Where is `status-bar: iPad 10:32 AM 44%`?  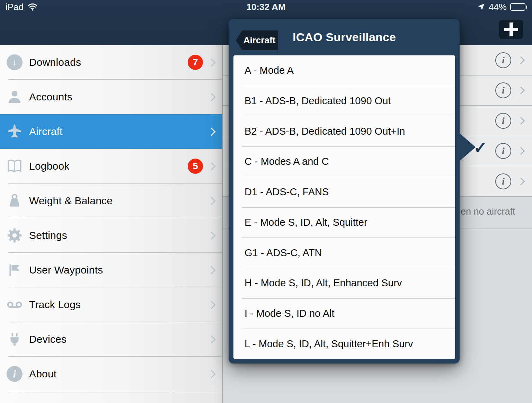
status-bar: iPad 10:32 AM 44% is located at coordinates (266, 7).